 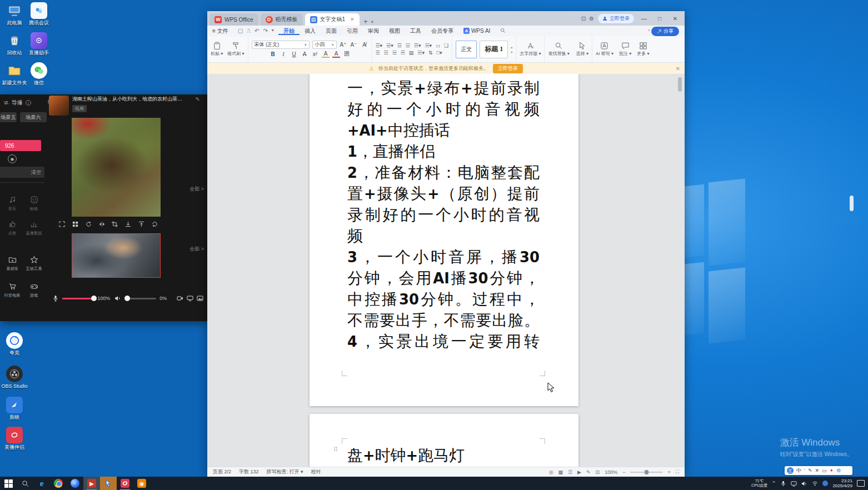 What do you see at coordinates (583, 19) in the screenshot?
I see `interface-mode-icon: ⊡` at bounding box center [583, 19].